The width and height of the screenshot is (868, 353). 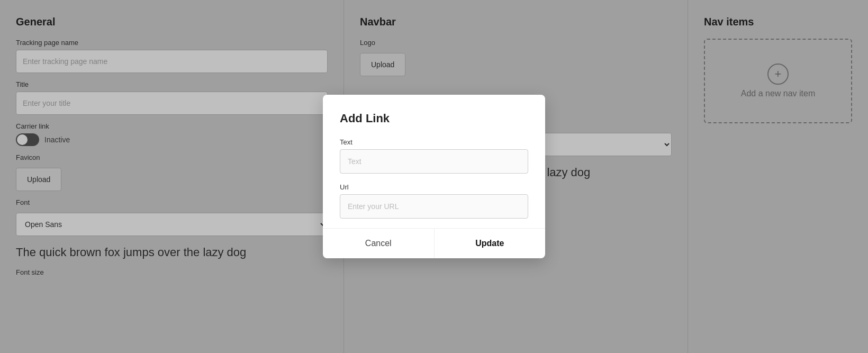 What do you see at coordinates (434, 187) in the screenshot?
I see `modal-url-label: Url` at bounding box center [434, 187].